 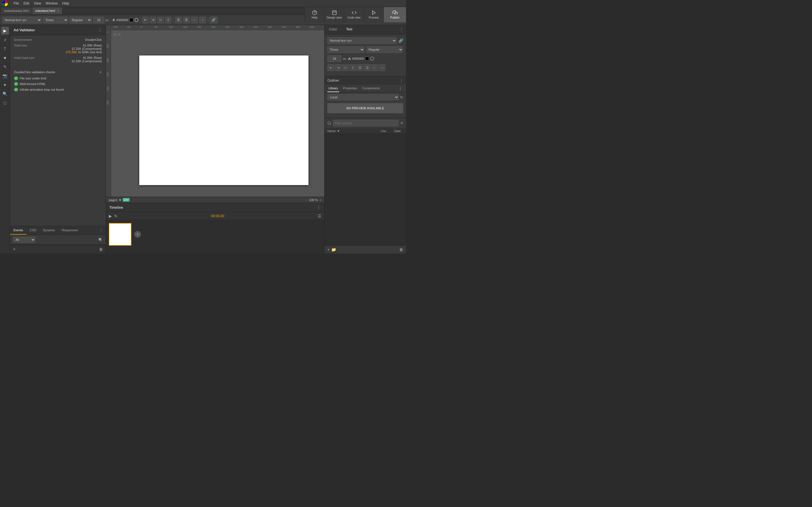 What do you see at coordinates (179, 20) in the screenshot?
I see `ordered-list-btn: ☰` at bounding box center [179, 20].